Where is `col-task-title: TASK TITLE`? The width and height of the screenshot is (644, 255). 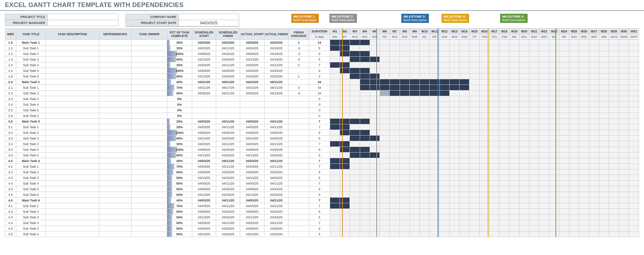 col-task-title: TASK TITLE is located at coordinates (31, 34).